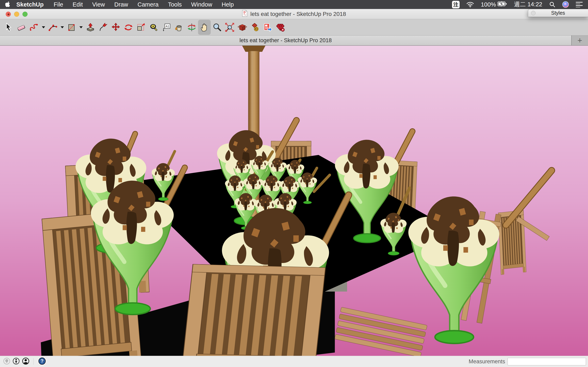 Image resolution: width=588 pixels, height=367 pixels. What do you see at coordinates (34, 362) in the screenshot?
I see `statusbar-divider` at bounding box center [34, 362].